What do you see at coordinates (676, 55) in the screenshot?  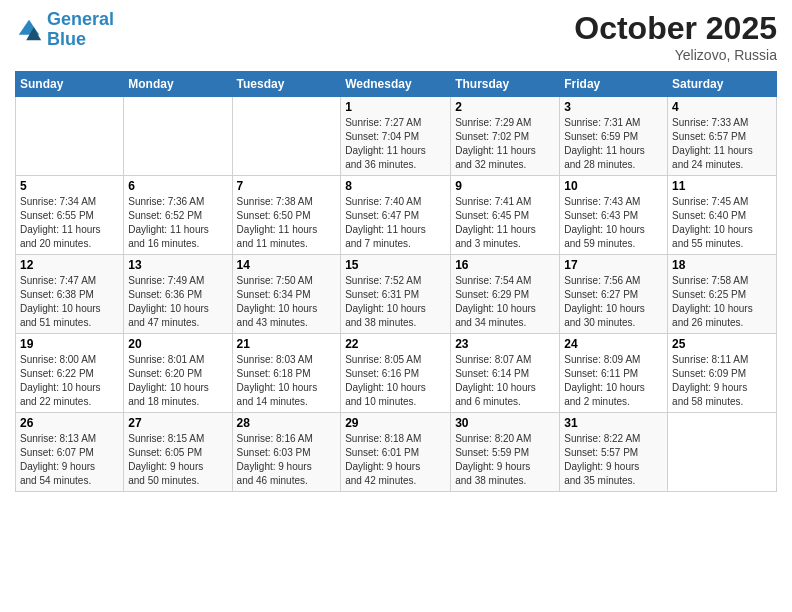 I see `location: Yelizovo, Russia` at bounding box center [676, 55].